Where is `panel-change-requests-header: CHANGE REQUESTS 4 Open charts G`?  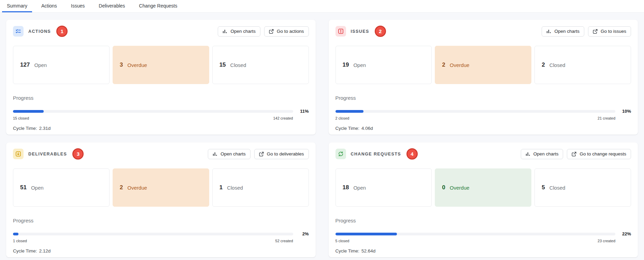 panel-change-requests-header: CHANGE REQUESTS 4 Open charts G is located at coordinates (483, 154).